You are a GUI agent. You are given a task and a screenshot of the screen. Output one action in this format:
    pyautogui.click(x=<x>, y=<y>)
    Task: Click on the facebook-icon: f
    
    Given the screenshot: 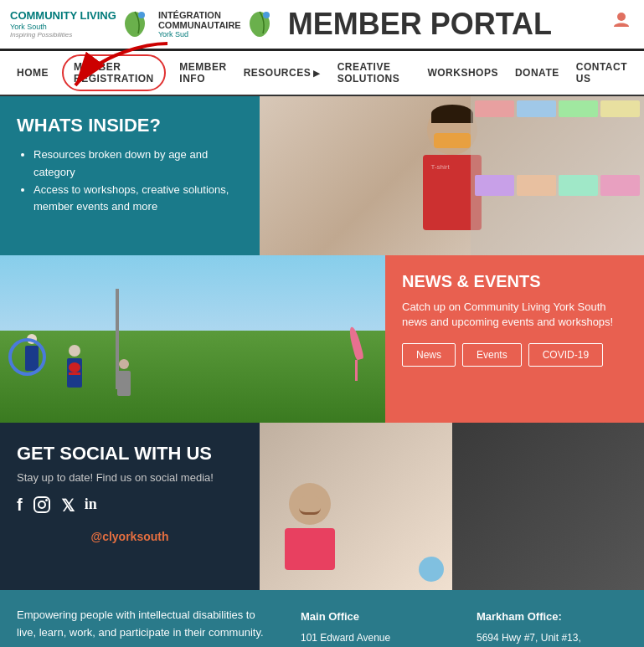 What is the action you would take?
    pyautogui.click(x=20, y=507)
    